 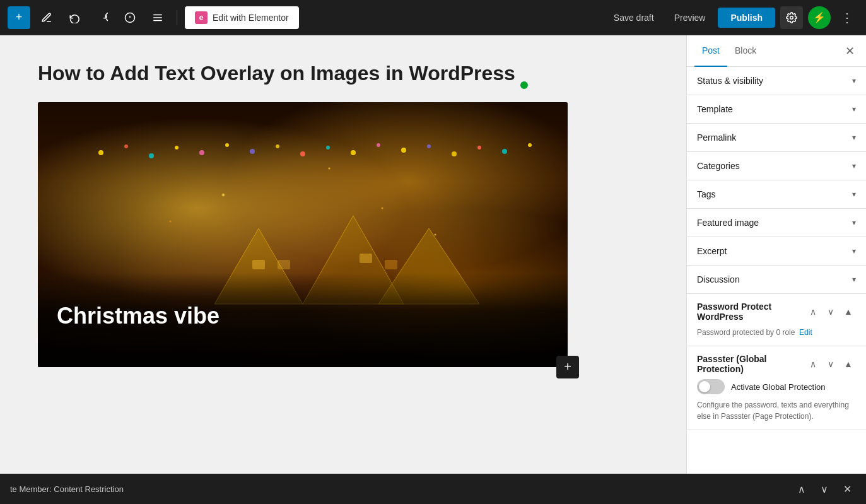 What do you see at coordinates (819, 18) in the screenshot?
I see `performance-button: ⚡` at bounding box center [819, 18].